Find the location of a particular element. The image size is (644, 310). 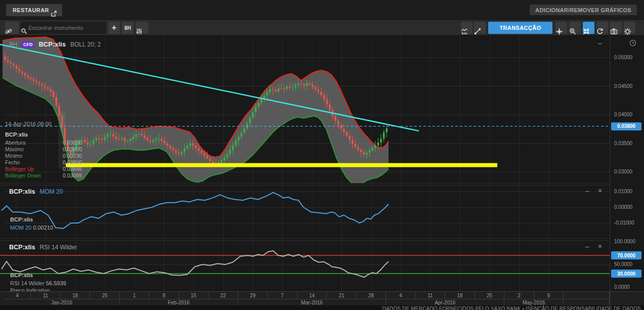

axis-tick-label: 50.0000 is located at coordinates (623, 264).